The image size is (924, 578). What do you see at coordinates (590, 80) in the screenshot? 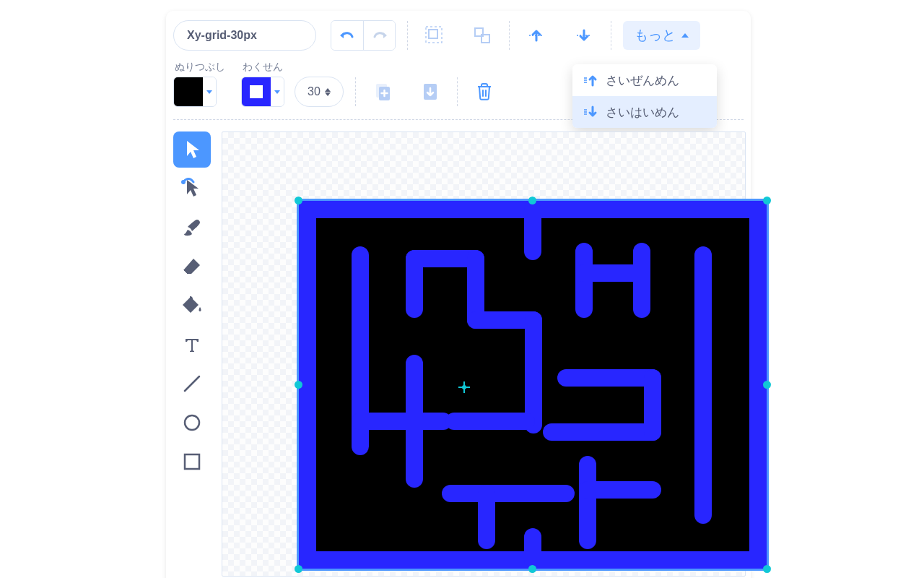
I see `bring-to-front-icon` at bounding box center [590, 80].